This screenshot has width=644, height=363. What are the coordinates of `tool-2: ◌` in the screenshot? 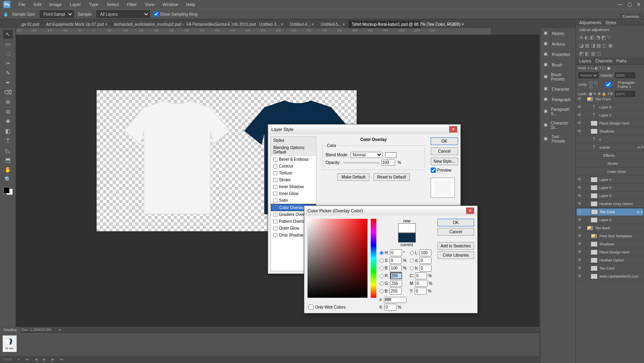 It's located at (8, 54).